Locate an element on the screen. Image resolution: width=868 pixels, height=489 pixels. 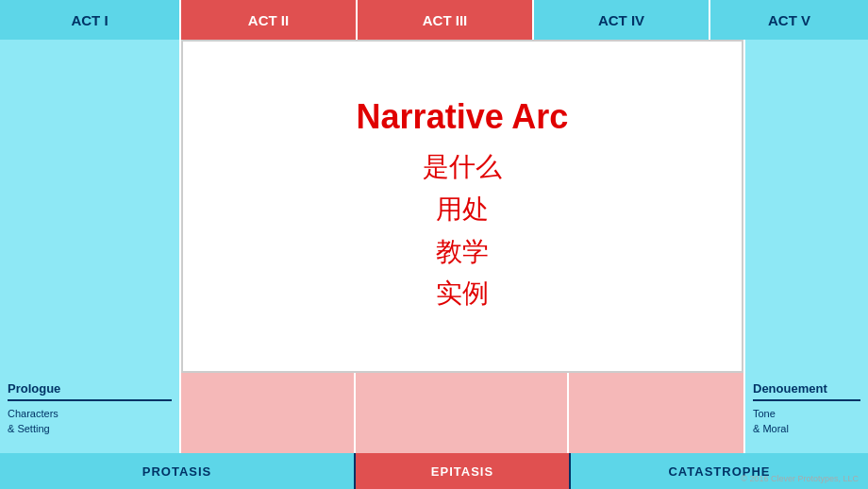
denouement-underline is located at coordinates (807, 400).